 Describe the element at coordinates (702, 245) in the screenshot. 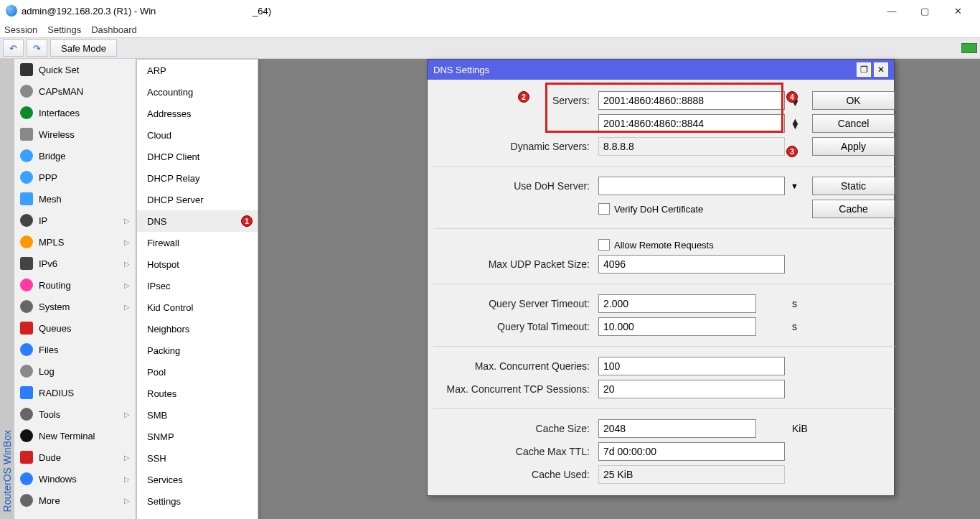

I see `allow-remote-row: Allow Remote Requests` at that location.